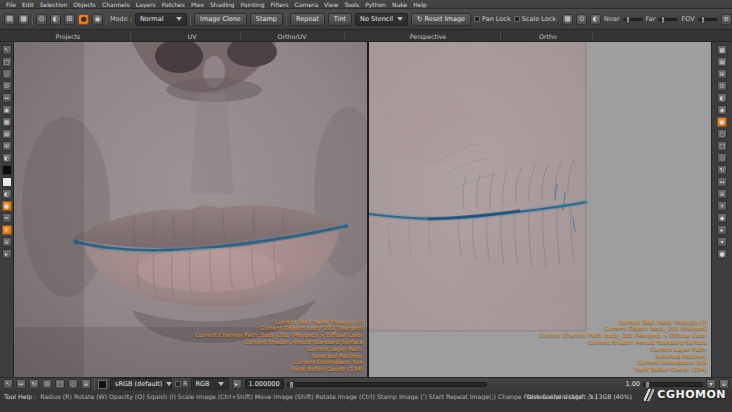 The image size is (732, 412). Describe the element at coordinates (7, 158) in the screenshot. I see `blur-tool-icon: ◐` at that location.